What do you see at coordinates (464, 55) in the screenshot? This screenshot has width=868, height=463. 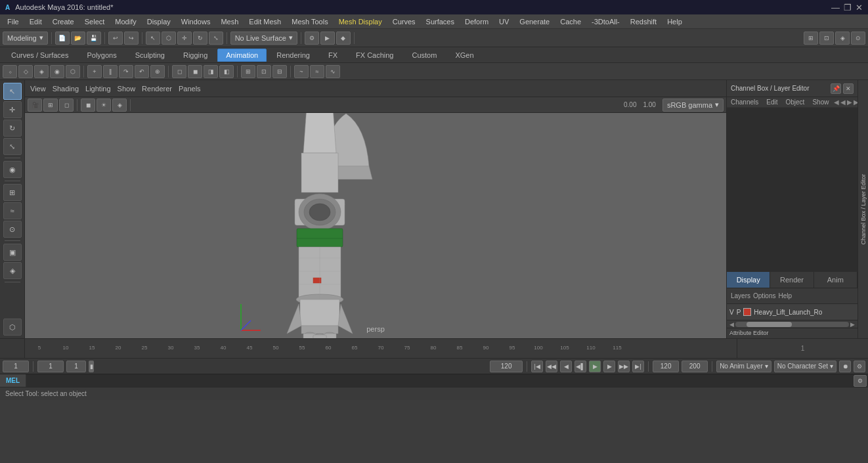 I see `tab-xgen: XGen` at bounding box center [464, 55].